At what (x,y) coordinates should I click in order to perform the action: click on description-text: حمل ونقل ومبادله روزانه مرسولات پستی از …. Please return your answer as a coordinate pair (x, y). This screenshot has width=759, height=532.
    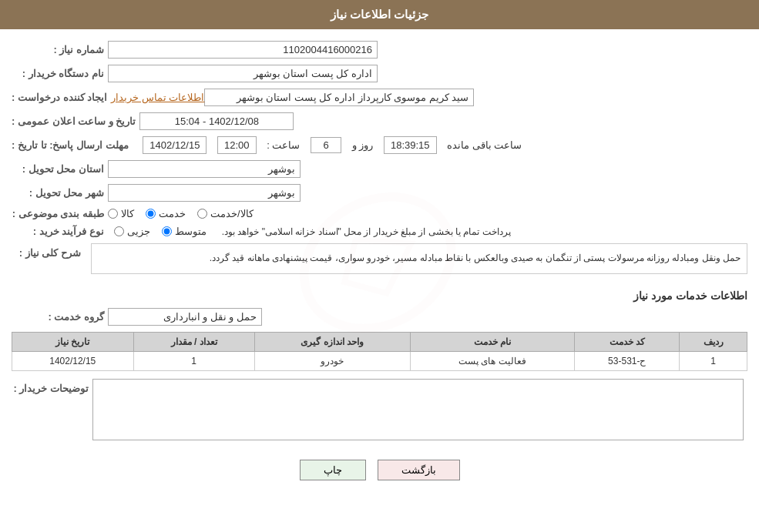
    Looking at the image, I should click on (419, 259).